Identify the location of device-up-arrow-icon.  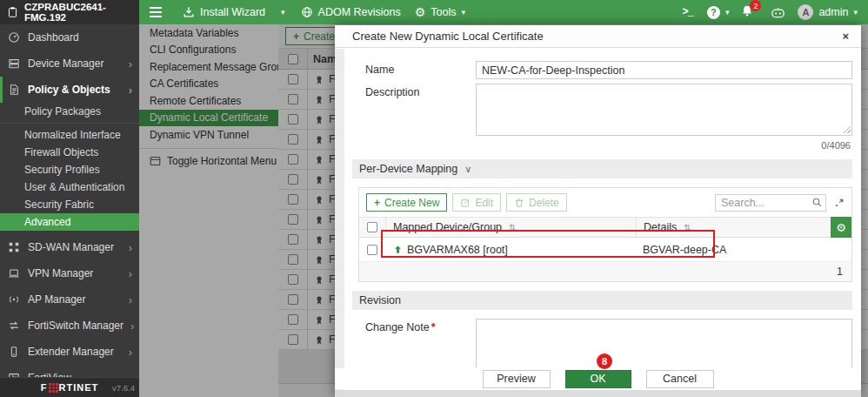
(397, 249).